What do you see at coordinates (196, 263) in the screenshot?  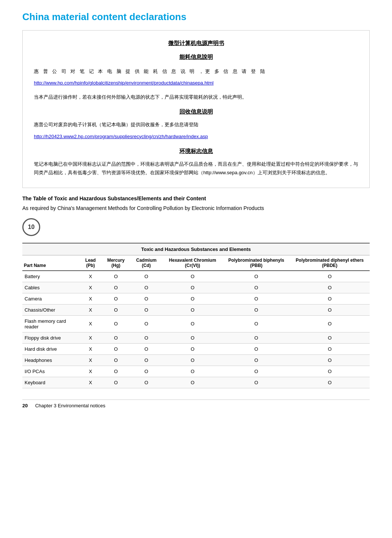 I see `column-header-row: Part Name Lead (Pb) Mercury (Hg) Cadmium…` at bounding box center [196, 263].